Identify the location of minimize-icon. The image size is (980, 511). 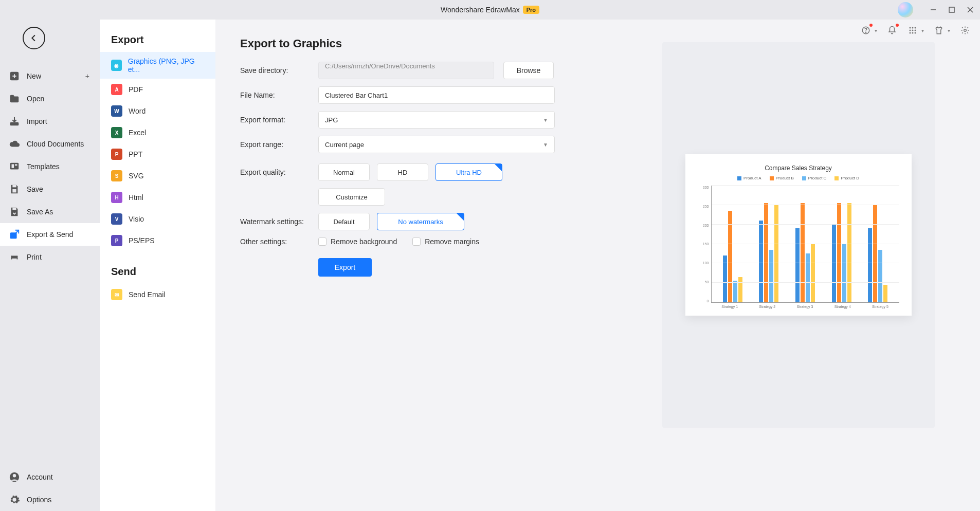
(933, 10).